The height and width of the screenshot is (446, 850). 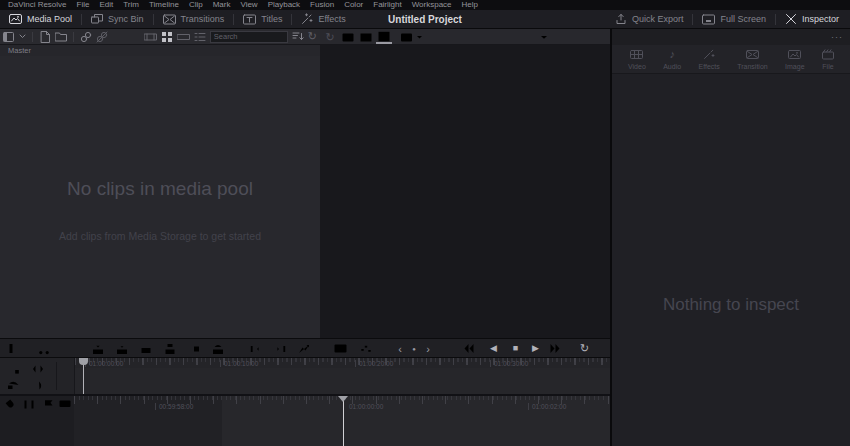 I want to click on effects-wand-icon, so click(x=307, y=19).